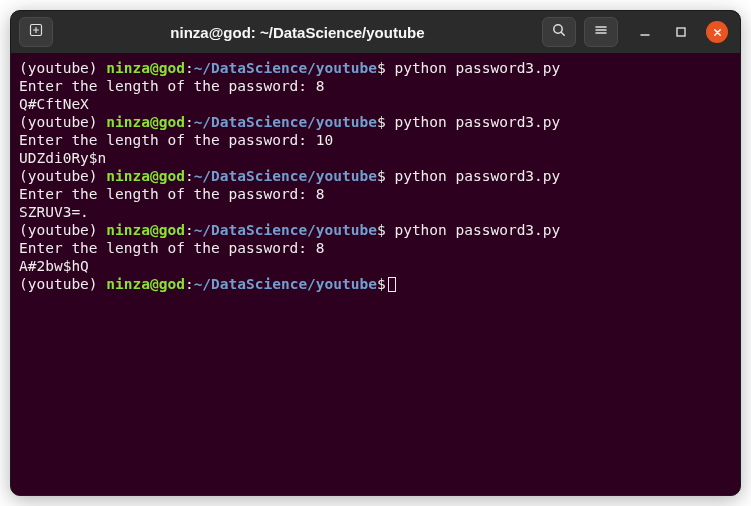 Image resolution: width=751 pixels, height=506 pixels. What do you see at coordinates (681, 32) in the screenshot?
I see `maximize-icon` at bounding box center [681, 32].